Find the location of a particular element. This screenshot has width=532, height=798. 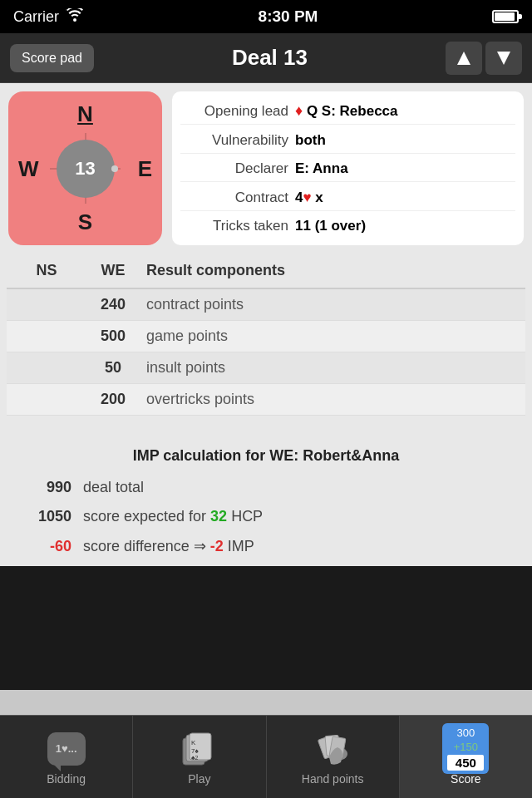

col-result-header: Result components is located at coordinates (332, 271).